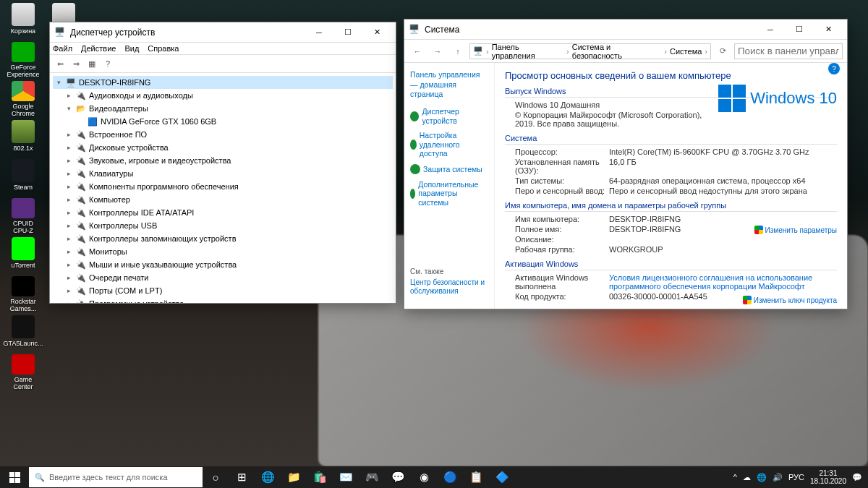  I want to click on mail-icon: ✉️, so click(346, 477).